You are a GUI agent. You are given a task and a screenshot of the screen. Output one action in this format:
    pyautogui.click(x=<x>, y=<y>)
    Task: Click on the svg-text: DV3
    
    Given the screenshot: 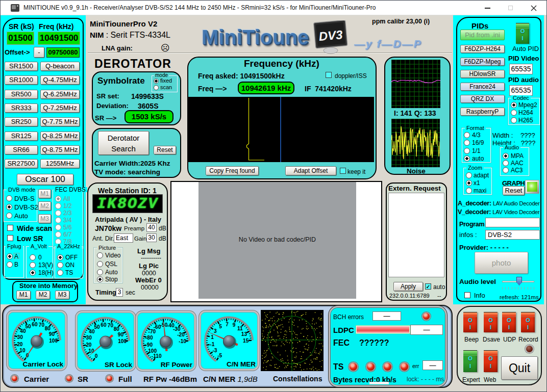 What is the action you would take?
    pyautogui.click(x=331, y=36)
    